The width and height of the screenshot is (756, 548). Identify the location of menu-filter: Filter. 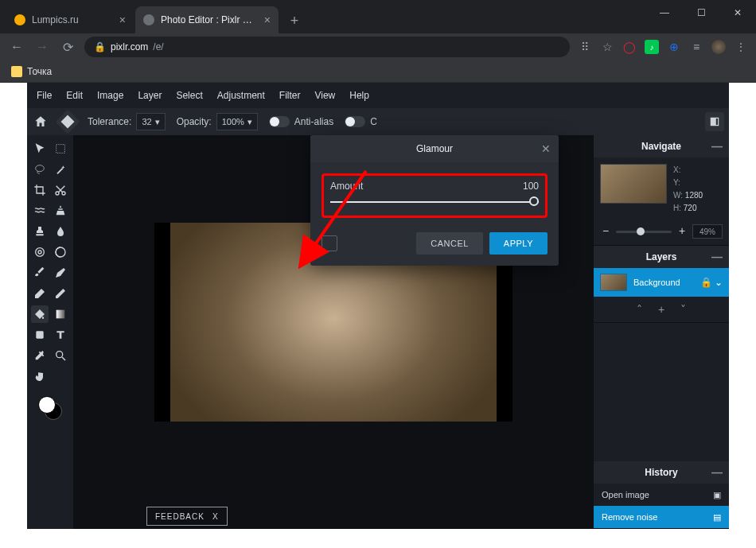
(290, 95).